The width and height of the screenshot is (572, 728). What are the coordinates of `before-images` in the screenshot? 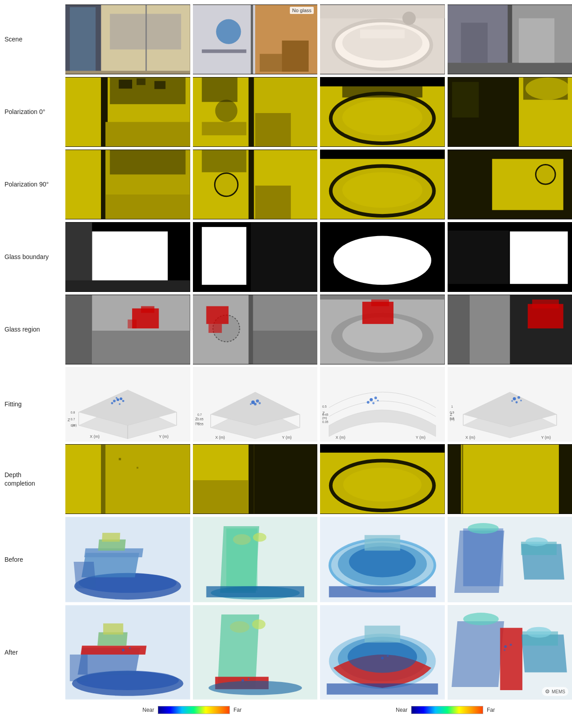 It's located at (319, 560).